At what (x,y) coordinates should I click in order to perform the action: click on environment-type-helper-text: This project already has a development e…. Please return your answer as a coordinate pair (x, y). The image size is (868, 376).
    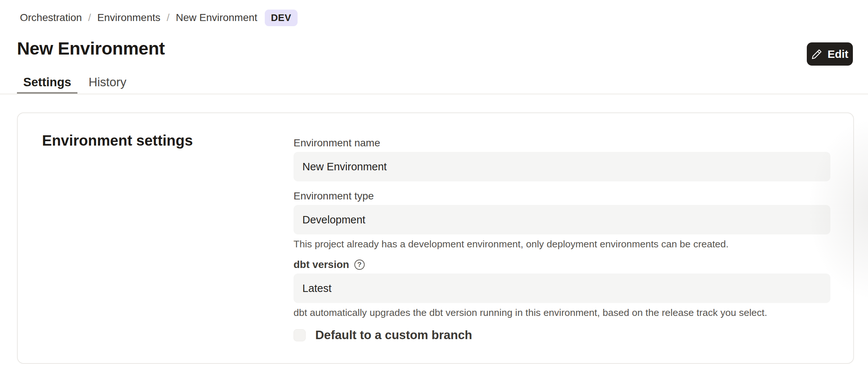
    Looking at the image, I should click on (562, 244).